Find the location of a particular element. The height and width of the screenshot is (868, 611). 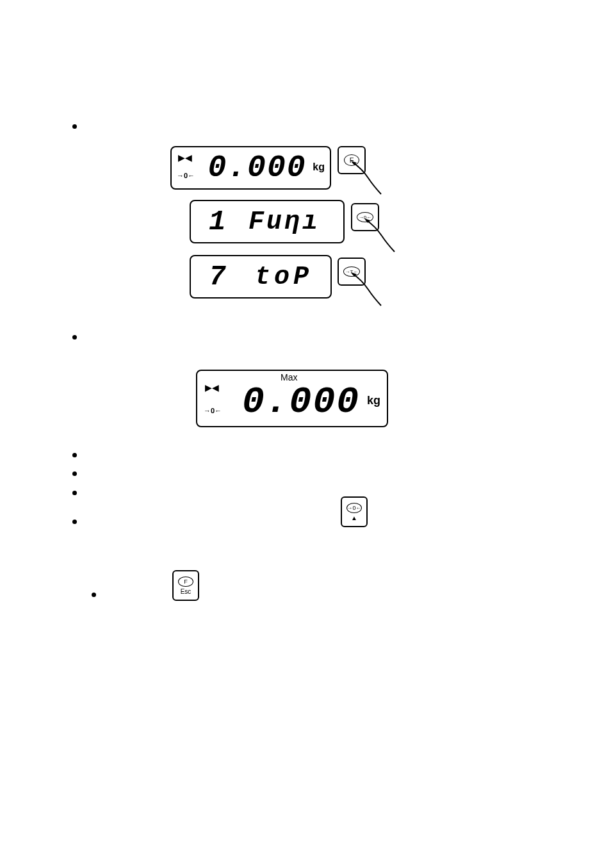

f-key-label: F is located at coordinates (186, 582).